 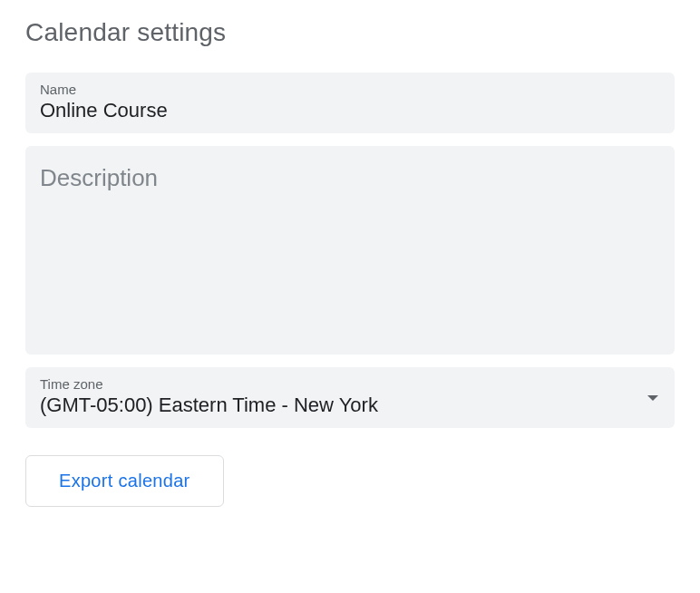 What do you see at coordinates (350, 397) in the screenshot?
I see `timezone-dropdown: Time zone (GMT-05:00) Eastern Time - New…` at bounding box center [350, 397].